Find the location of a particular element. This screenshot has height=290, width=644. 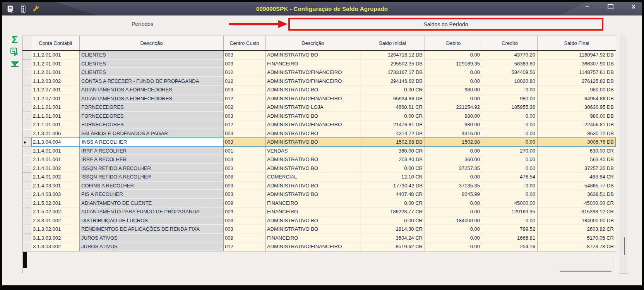

cell-conta-contabil: 2.1.4.01.001 is located at coordinates (56, 160).